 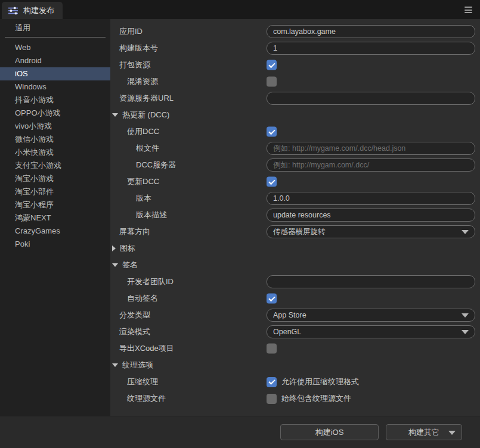 What do you see at coordinates (55, 205) in the screenshot?
I see `sidebar-item-taobao-miniprogram: 淘宝小程序` at bounding box center [55, 205].